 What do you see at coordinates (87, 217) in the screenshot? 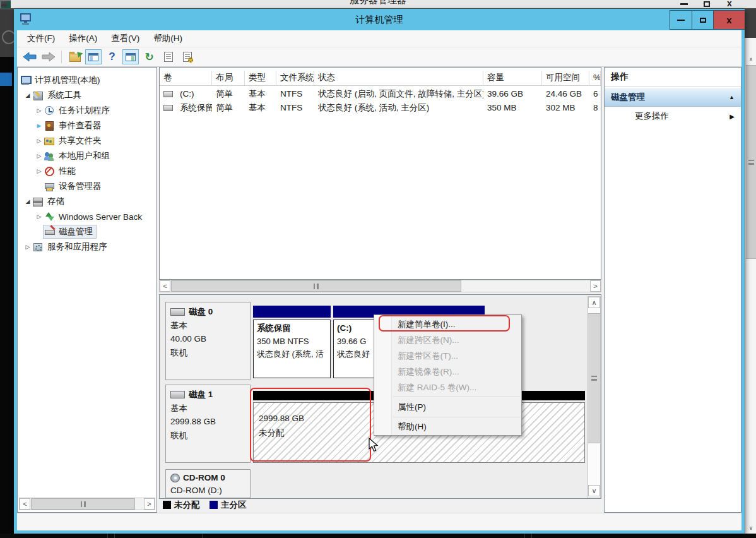
I see `tree-item-windows-server-backup: Windows Server Back` at bounding box center [87, 217].